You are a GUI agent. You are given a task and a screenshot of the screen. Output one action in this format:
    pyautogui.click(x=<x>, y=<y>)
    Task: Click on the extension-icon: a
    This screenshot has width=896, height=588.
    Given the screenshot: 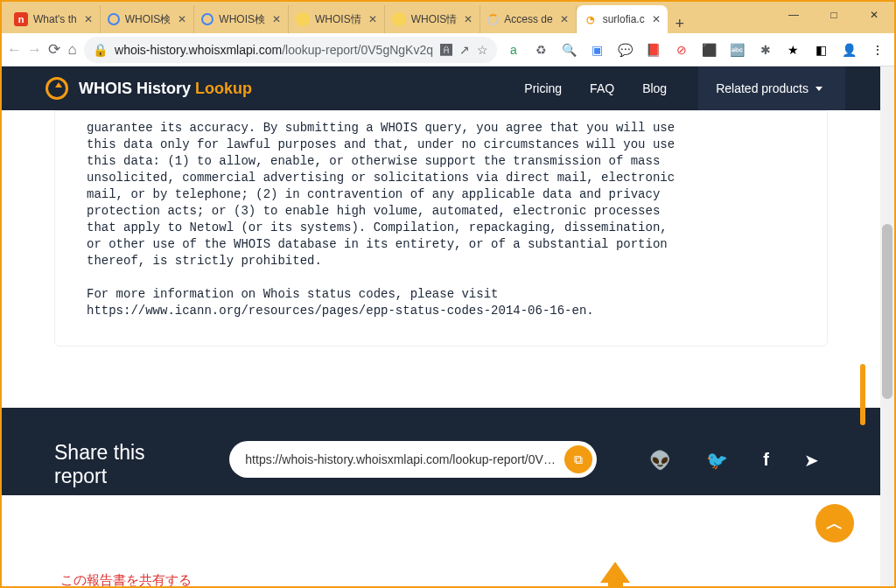 What is the action you would take?
    pyautogui.click(x=514, y=50)
    